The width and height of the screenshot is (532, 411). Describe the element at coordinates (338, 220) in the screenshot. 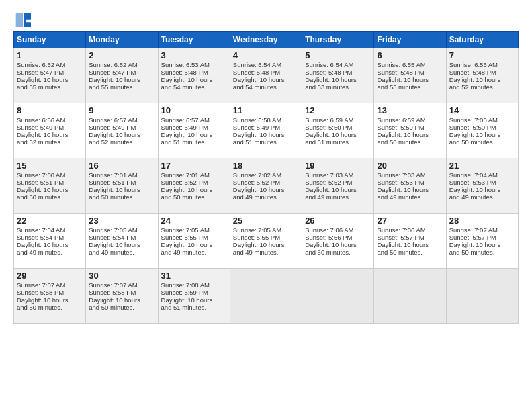

I see `day-number: 26` at that location.